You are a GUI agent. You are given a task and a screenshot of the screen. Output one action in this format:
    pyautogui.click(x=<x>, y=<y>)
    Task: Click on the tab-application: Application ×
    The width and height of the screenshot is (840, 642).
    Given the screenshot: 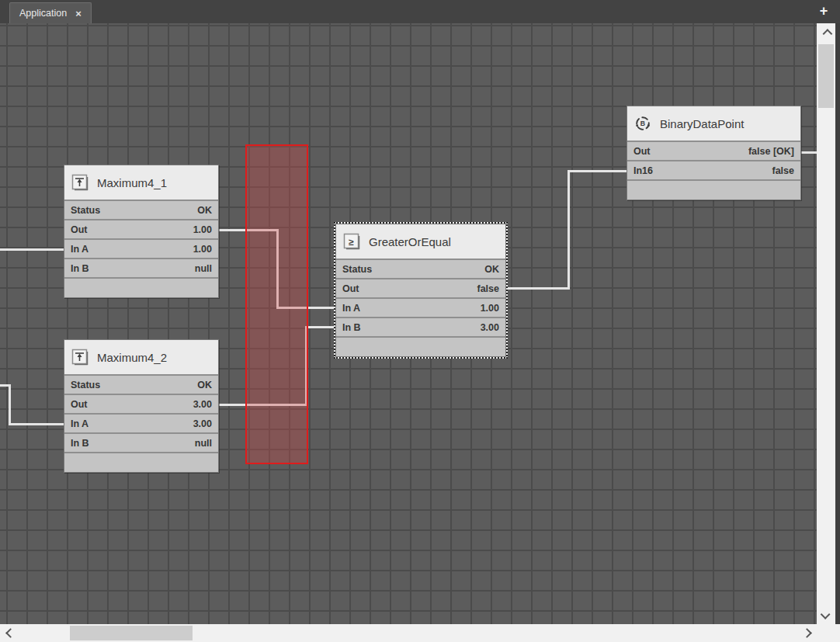 What is the action you would take?
    pyautogui.click(x=50, y=12)
    